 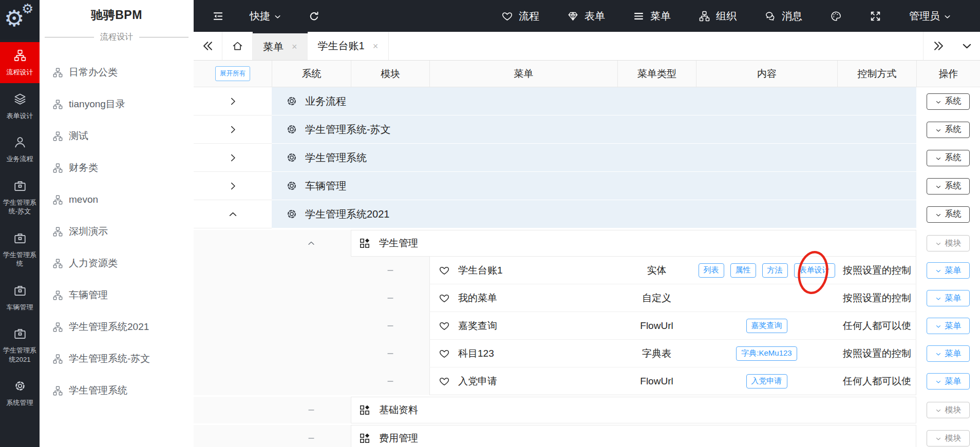 I want to click on app-logo: ⚙ ⚙, so click(x=20, y=20).